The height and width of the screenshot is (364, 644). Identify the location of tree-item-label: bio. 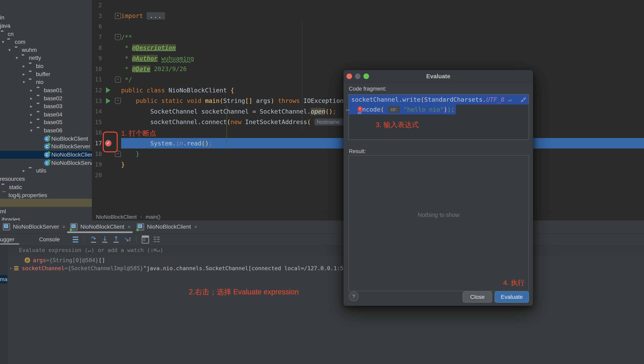
(40, 66).